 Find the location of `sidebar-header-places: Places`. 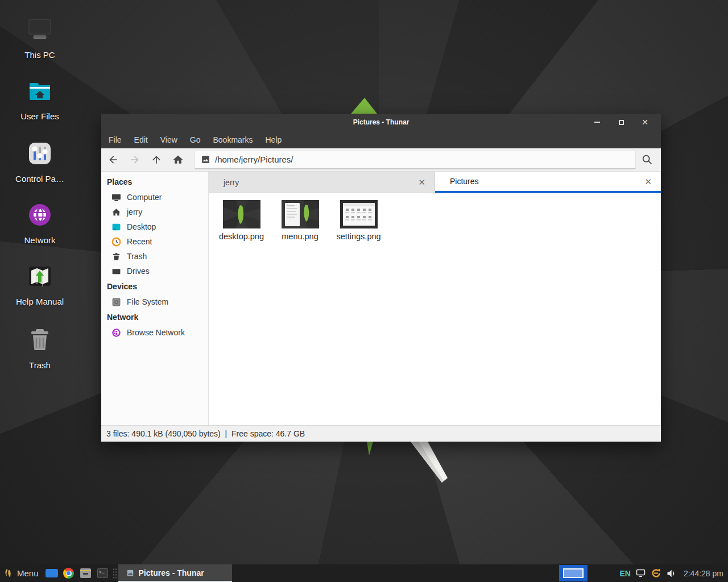

sidebar-header-places: Places is located at coordinates (155, 182).